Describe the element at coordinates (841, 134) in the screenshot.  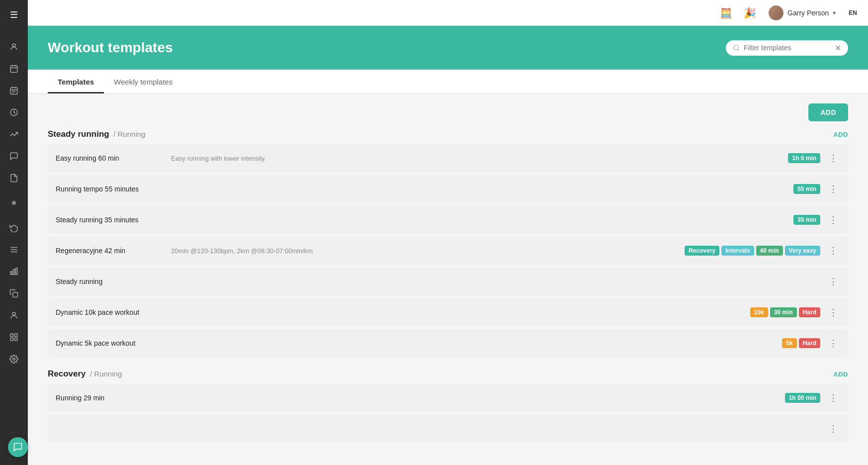
I see `add-section-steady-running-button: ADD` at that location.